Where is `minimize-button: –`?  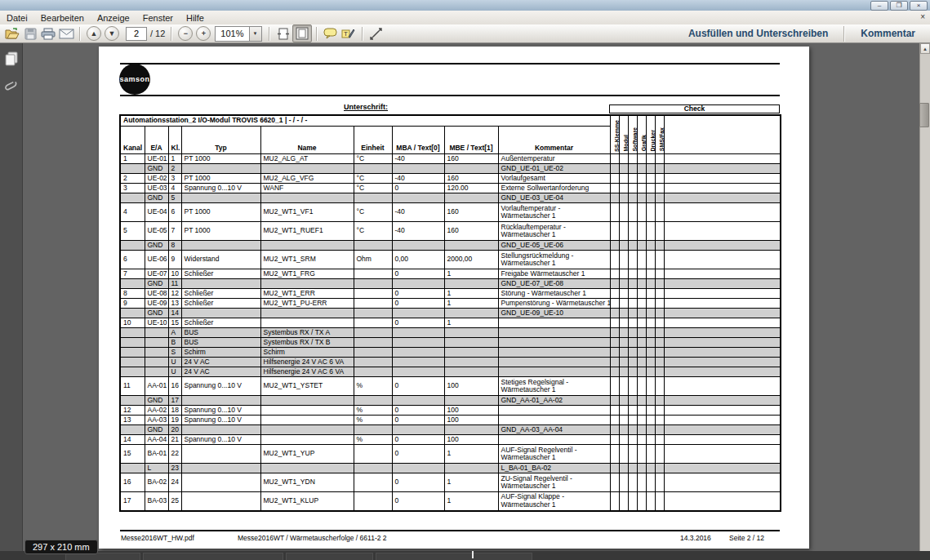
minimize-button: – is located at coordinates (879, 6).